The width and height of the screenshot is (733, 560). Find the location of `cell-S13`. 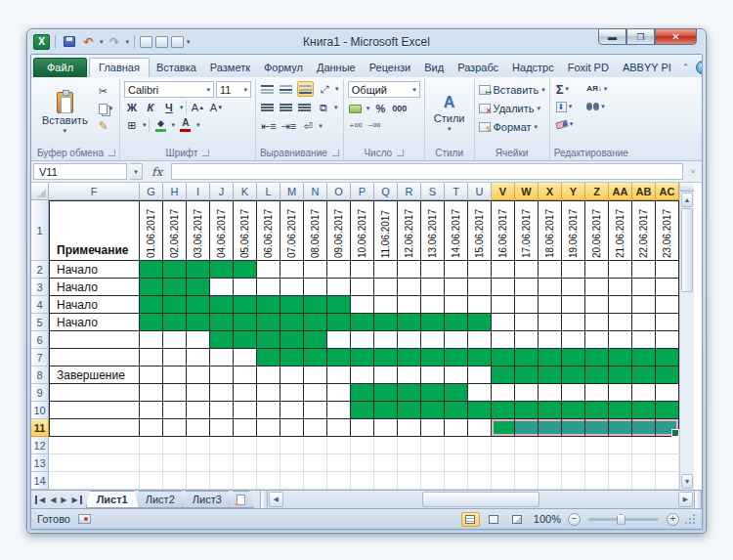

cell-S13 is located at coordinates (433, 463).